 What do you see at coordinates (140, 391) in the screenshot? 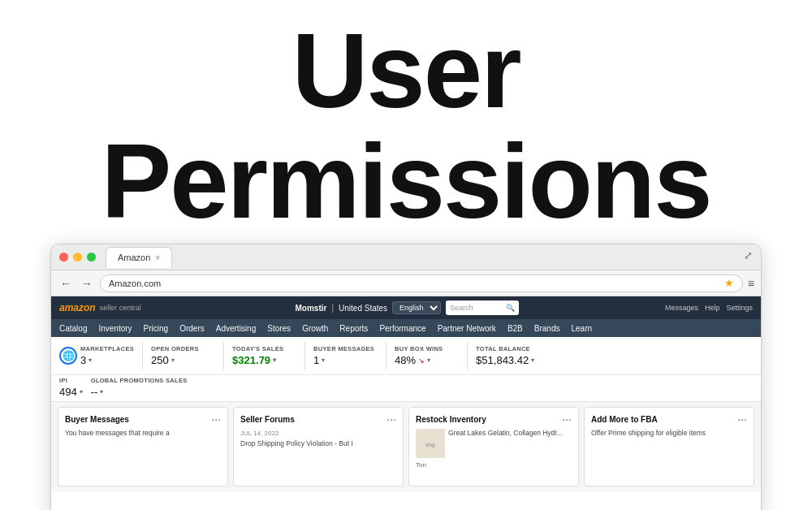
I see `global-promotions-value: -- ▾` at bounding box center [140, 391].